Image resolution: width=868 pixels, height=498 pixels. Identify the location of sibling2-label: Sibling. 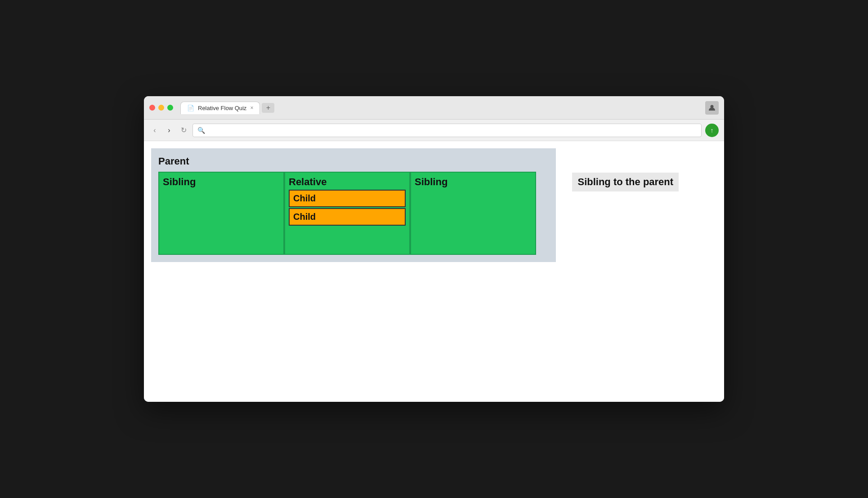
(431, 182).